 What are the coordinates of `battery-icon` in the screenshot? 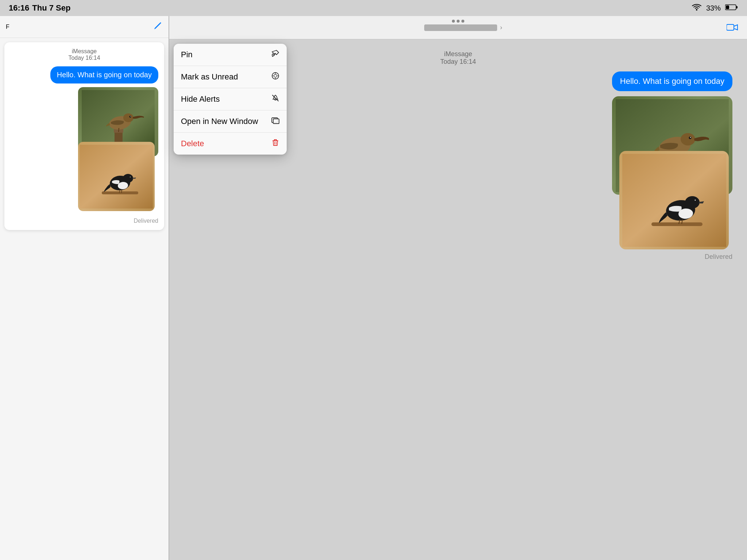 It's located at (732, 8).